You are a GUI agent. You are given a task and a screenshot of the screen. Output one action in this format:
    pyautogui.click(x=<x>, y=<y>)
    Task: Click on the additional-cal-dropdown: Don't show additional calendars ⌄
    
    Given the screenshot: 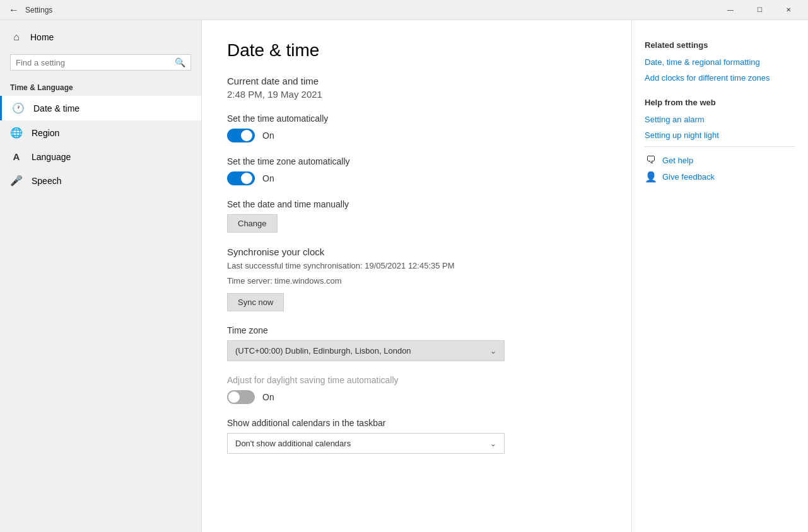 What is the action you would take?
    pyautogui.click(x=366, y=444)
    